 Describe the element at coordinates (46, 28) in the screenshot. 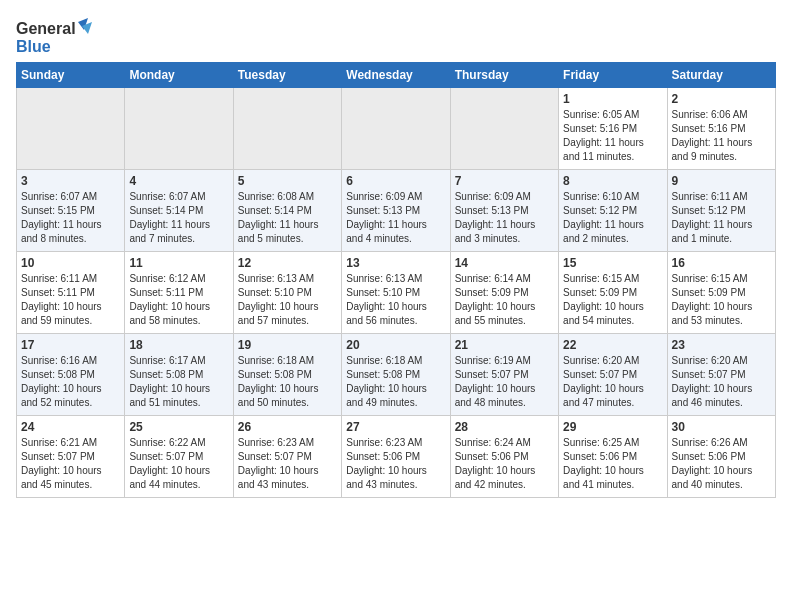

I see `svg-text: General` at that location.